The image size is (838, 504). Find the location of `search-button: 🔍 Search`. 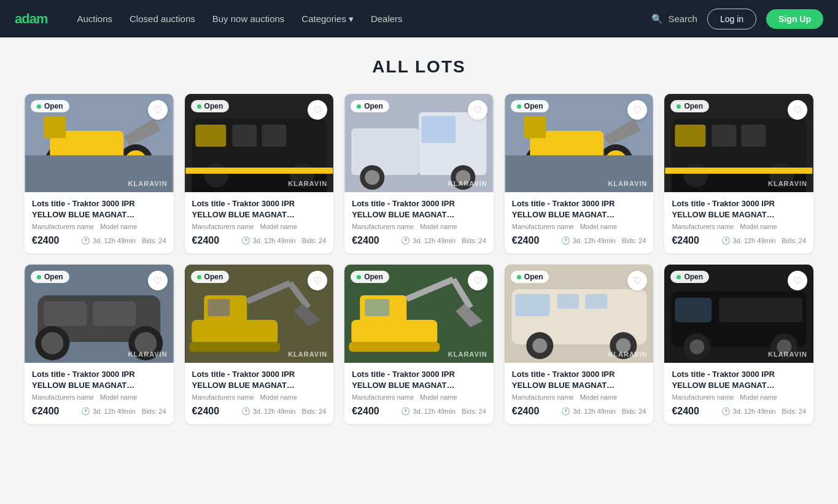

search-button: 🔍 Search is located at coordinates (674, 19).